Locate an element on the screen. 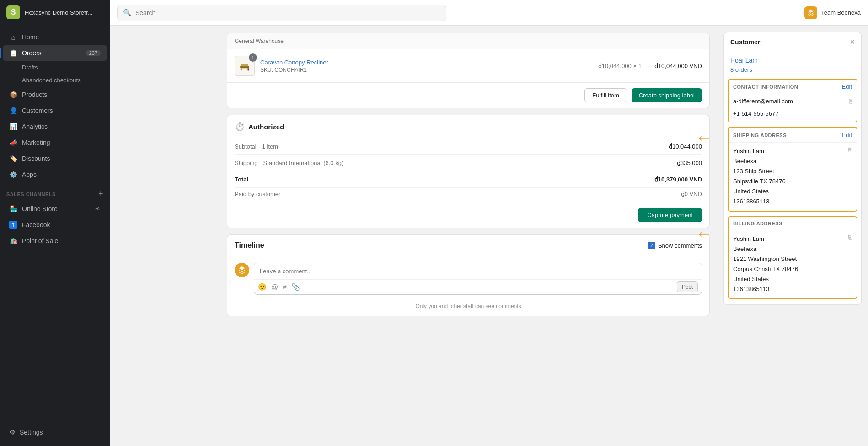 The width and height of the screenshot is (868, 446). comment-area: 🙂 @ # 📎 Post is located at coordinates (468, 279).